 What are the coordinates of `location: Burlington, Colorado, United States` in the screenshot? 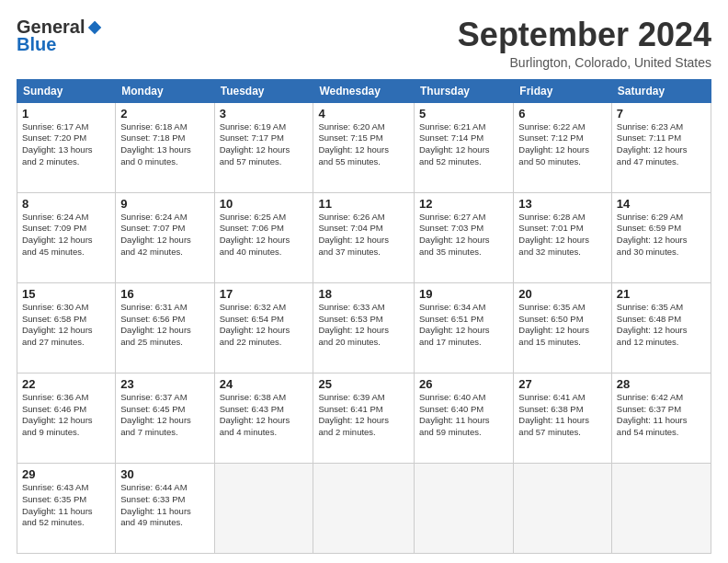 It's located at (585, 63).